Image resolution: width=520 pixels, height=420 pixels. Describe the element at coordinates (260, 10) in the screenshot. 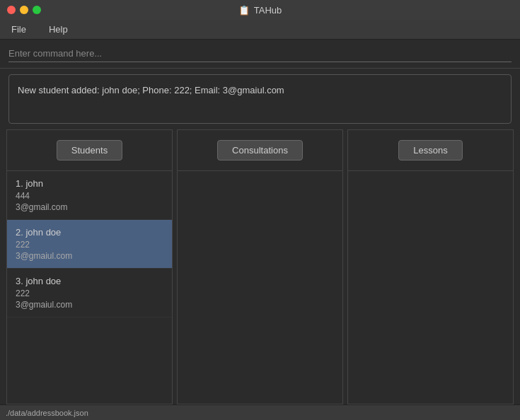

I see `title-bar: 📋 TAHub` at that location.